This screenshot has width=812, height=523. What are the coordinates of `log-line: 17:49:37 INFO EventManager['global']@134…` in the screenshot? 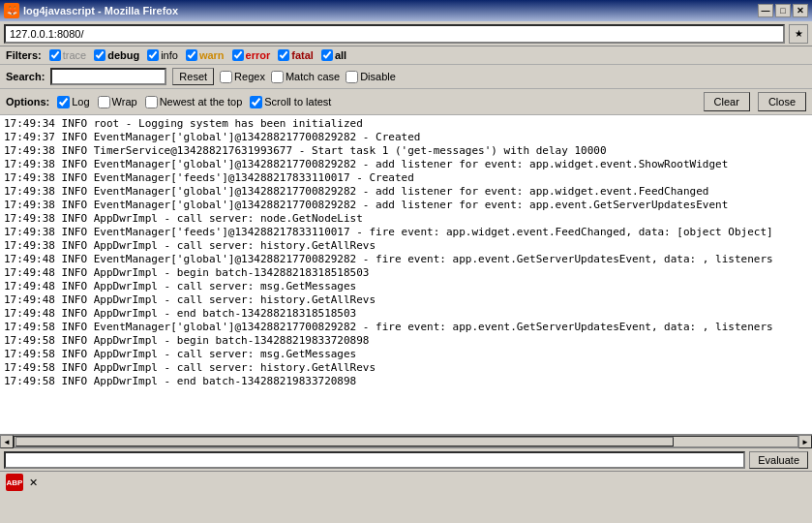 It's located at (406, 138).